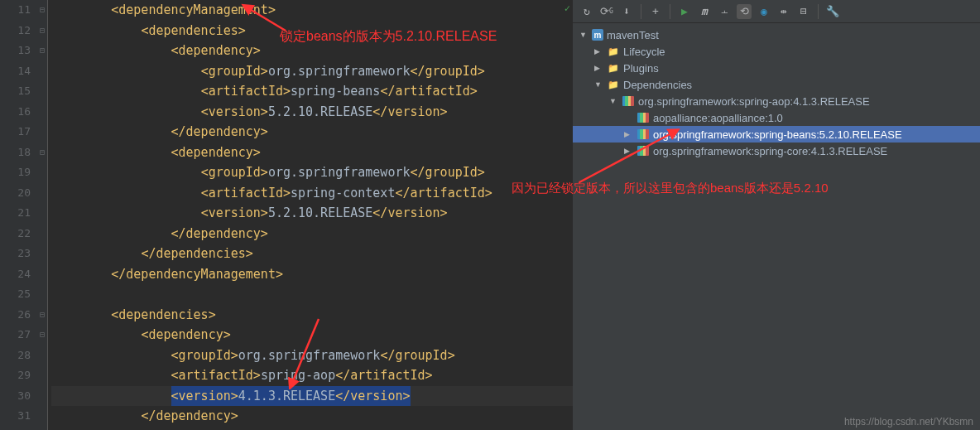  Describe the element at coordinates (312, 194) in the screenshot. I see `code-line: <artifactId>spring-context</artifactId>` at that location.